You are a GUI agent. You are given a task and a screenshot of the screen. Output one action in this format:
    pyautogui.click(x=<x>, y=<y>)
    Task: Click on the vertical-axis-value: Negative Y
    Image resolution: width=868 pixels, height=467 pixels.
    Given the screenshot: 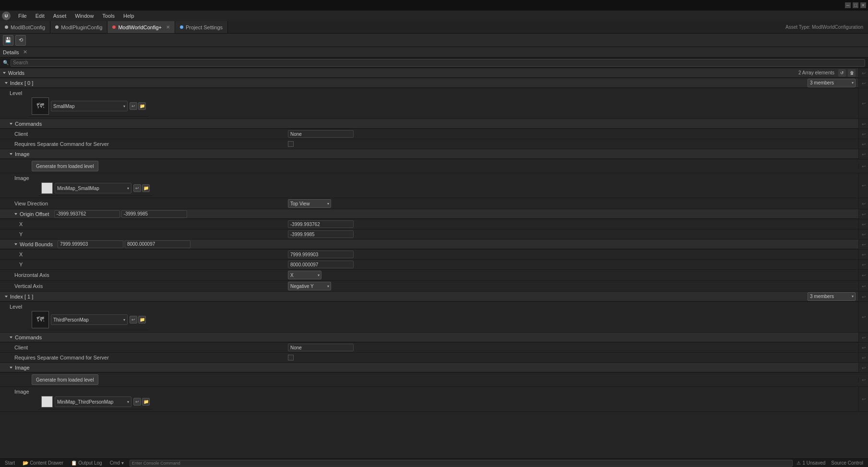 What is the action you would take?
    pyautogui.click(x=573, y=286)
    